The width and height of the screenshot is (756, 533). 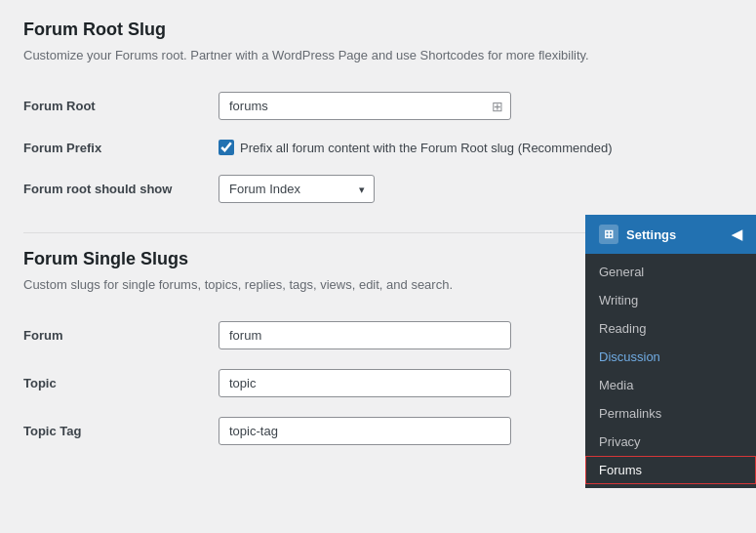 I want to click on flyout-header-left: ⊞ Settings, so click(x=638, y=234).